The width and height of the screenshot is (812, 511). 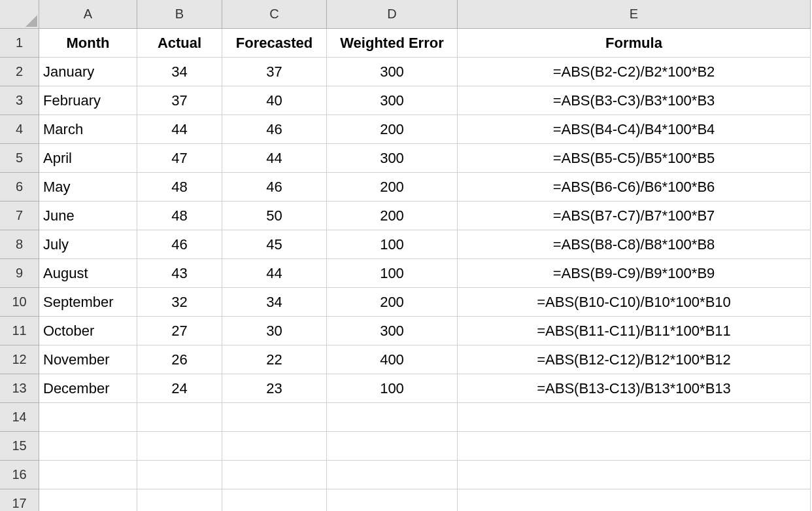 I want to click on col-header-A: A, so click(x=88, y=14).